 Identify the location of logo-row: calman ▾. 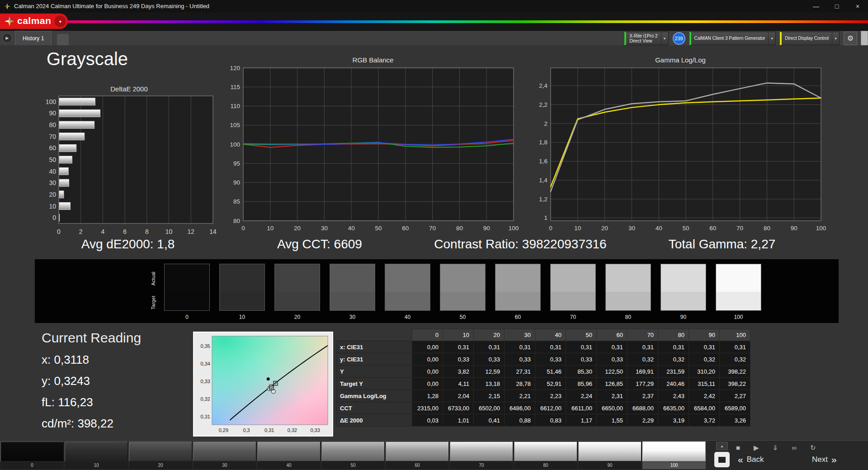
(434, 21).